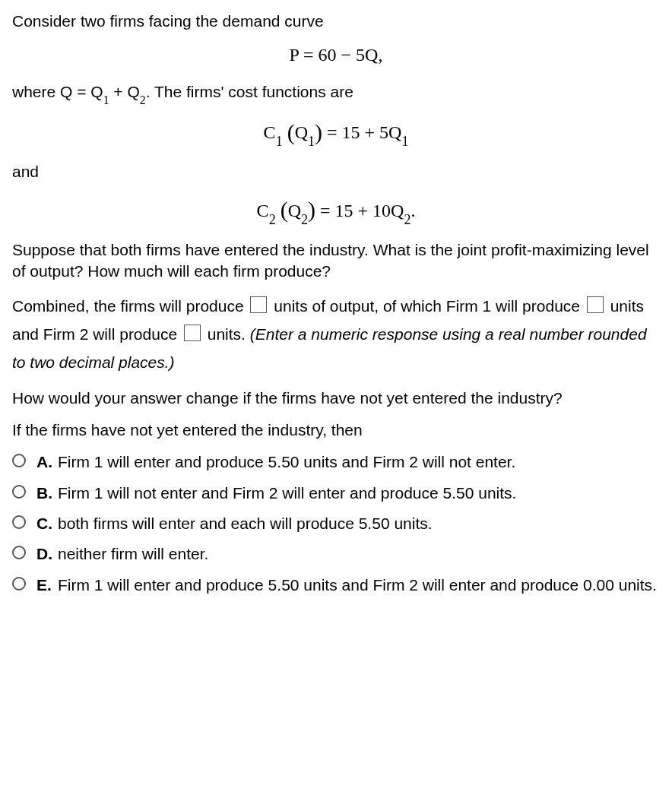  Describe the element at coordinates (362, 132) in the screenshot. I see `c1-rhs: = 15 + 5Q` at that location.